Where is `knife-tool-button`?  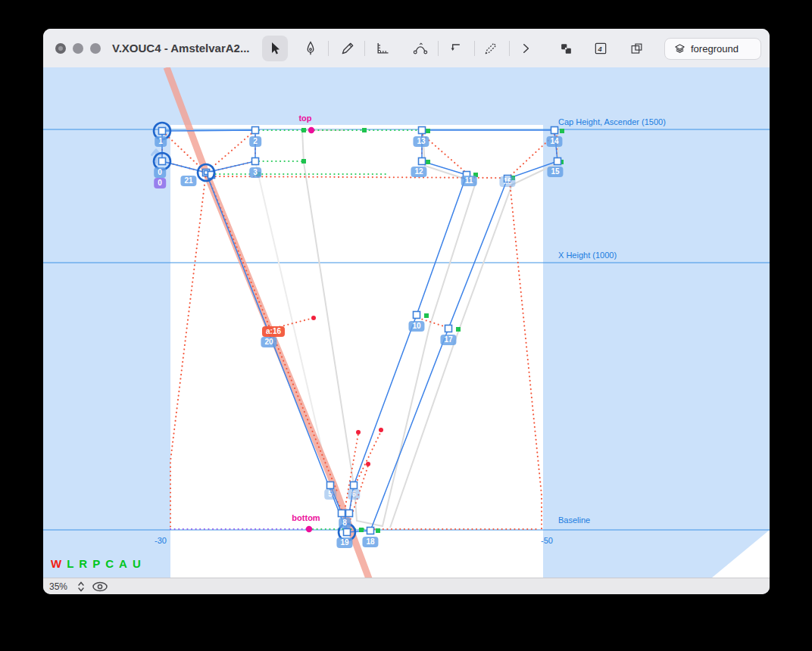
knife-tool-button is located at coordinates (348, 48).